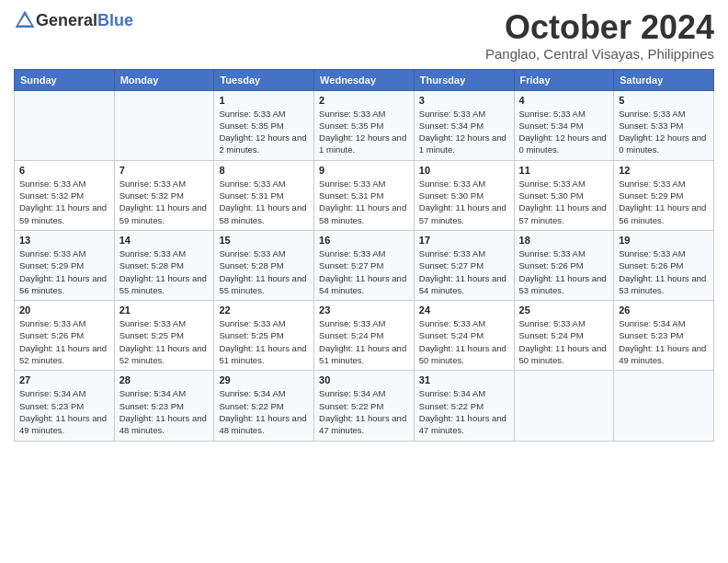 The image size is (728, 563). Describe the element at coordinates (66, 20) in the screenshot. I see `logo-text-general: General` at that location.